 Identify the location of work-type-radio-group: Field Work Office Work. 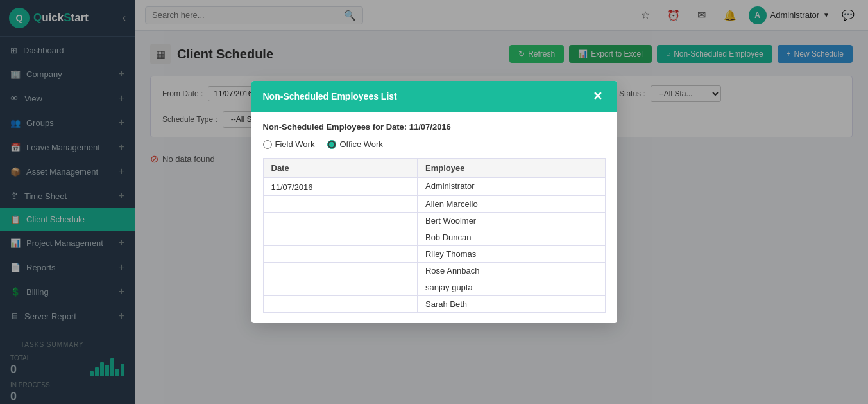
(434, 144).